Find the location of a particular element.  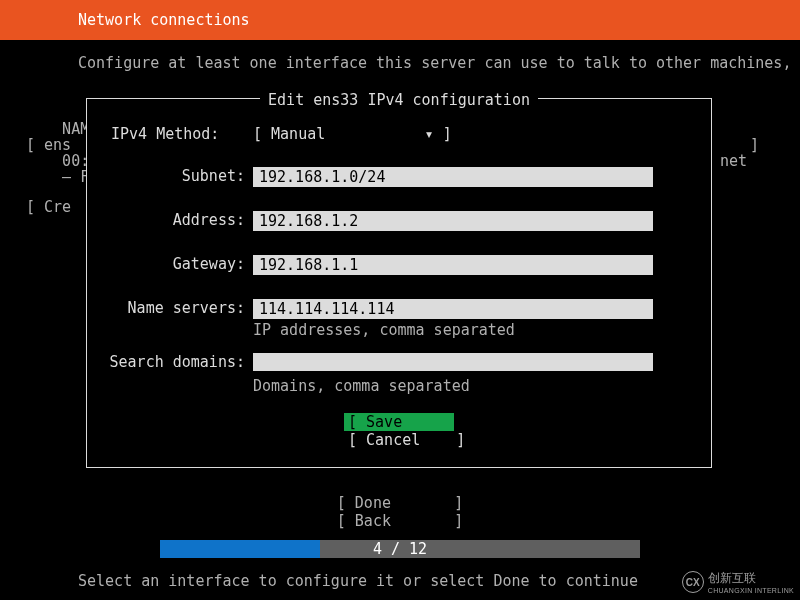

search-domains-input is located at coordinates (453, 362).